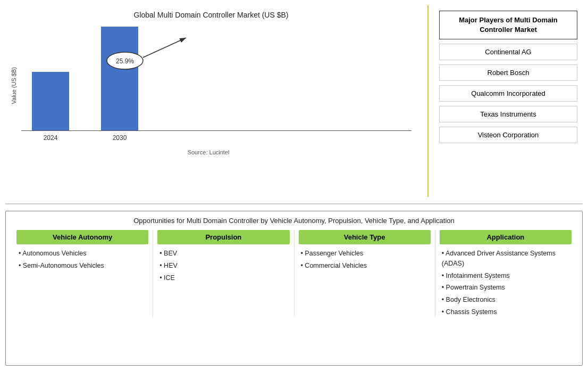 The height and width of the screenshot is (371, 588). I want to click on category-item: • Passenger Vehicles, so click(366, 253).